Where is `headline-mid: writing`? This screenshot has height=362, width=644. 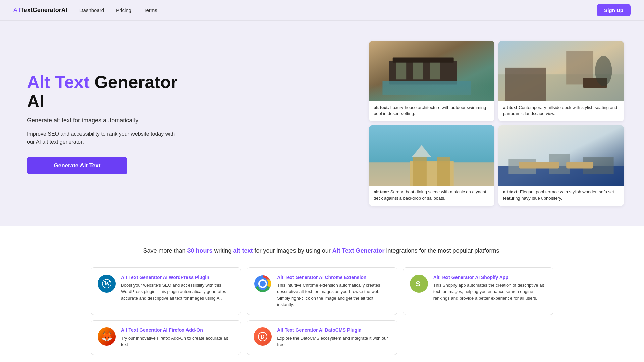
headline-mid: writing is located at coordinates (223, 251).